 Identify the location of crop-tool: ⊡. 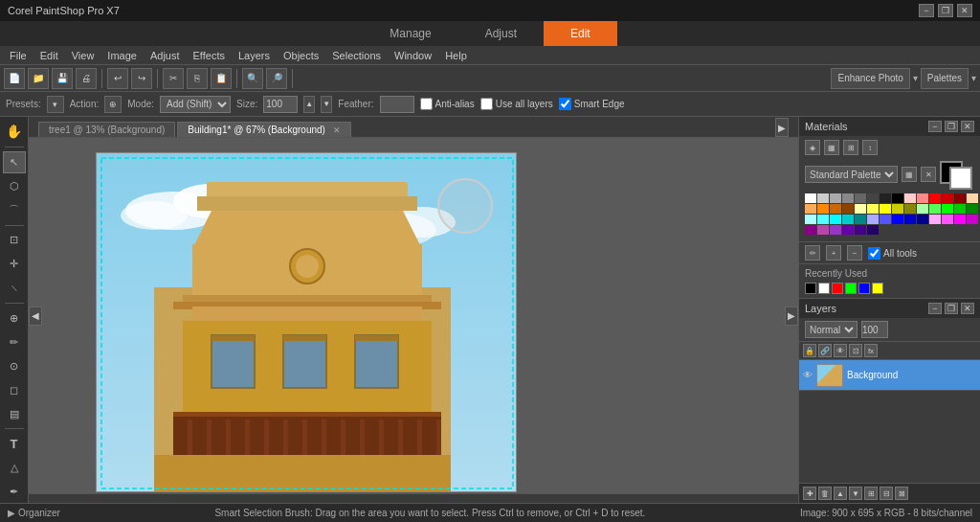
(14, 241).